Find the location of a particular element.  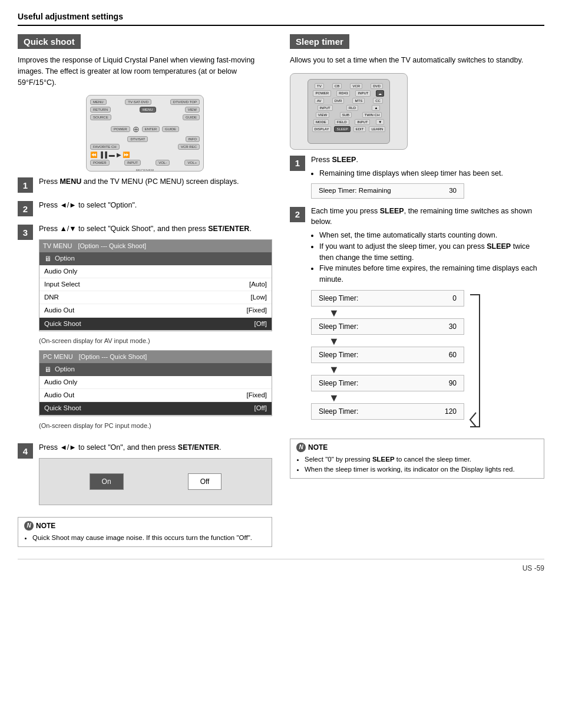

sleep-remaining-value: 30 is located at coordinates (452, 191).